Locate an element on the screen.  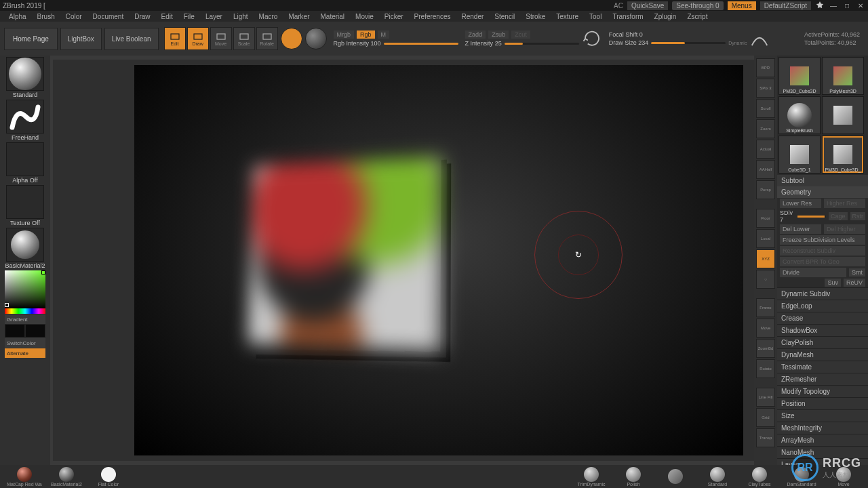
brush-slot-3: Standard is located at coordinates (717, 477).